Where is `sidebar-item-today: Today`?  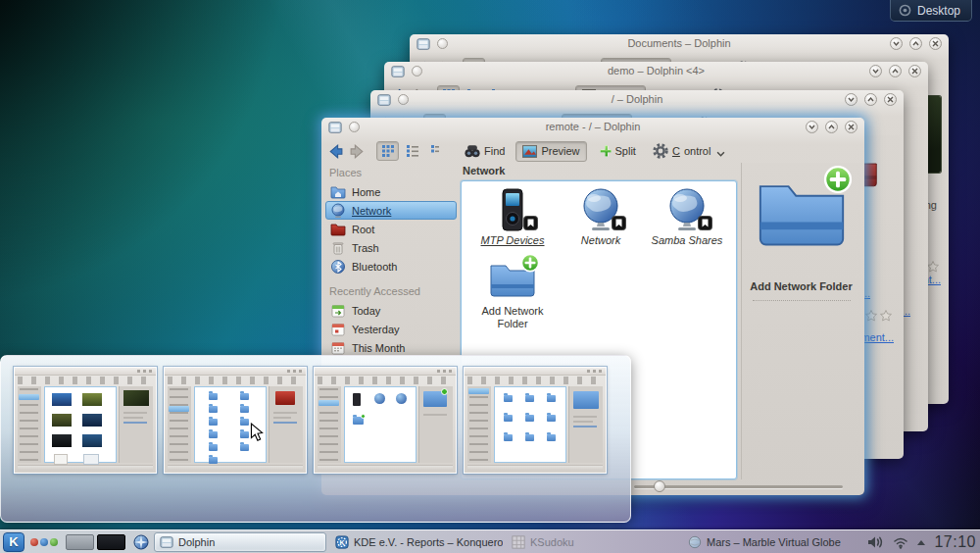
sidebar-item-today: Today is located at coordinates (391, 310).